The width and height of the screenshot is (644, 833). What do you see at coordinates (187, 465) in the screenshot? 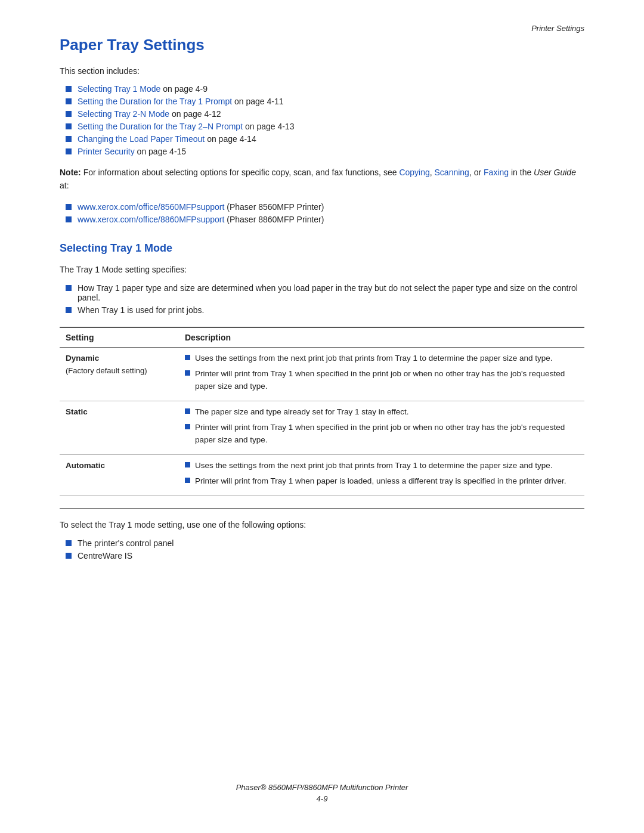
I see `desc-bullet-icon-a1` at bounding box center [187, 465].